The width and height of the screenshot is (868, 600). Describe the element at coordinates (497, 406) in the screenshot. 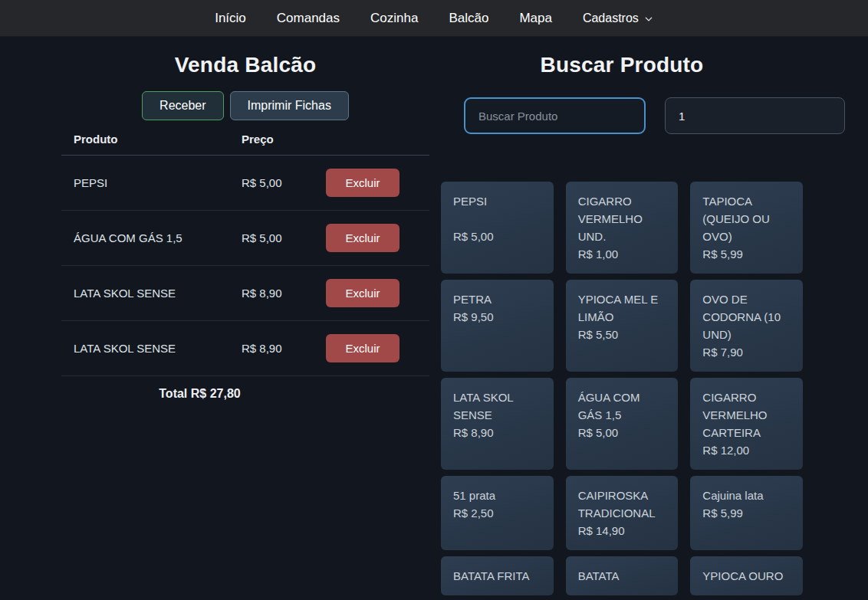

I see `product-name: LATA SKOL SENSE` at that location.